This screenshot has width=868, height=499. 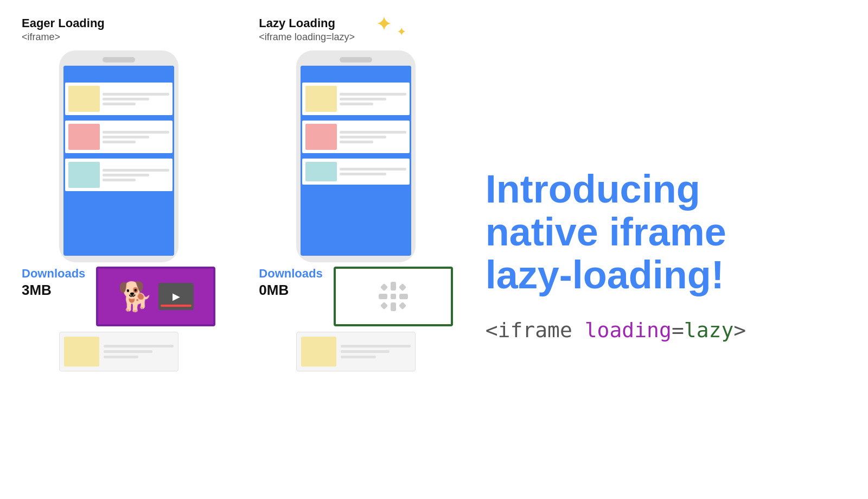 I want to click on lazy-bottom-card, so click(x=356, y=352).